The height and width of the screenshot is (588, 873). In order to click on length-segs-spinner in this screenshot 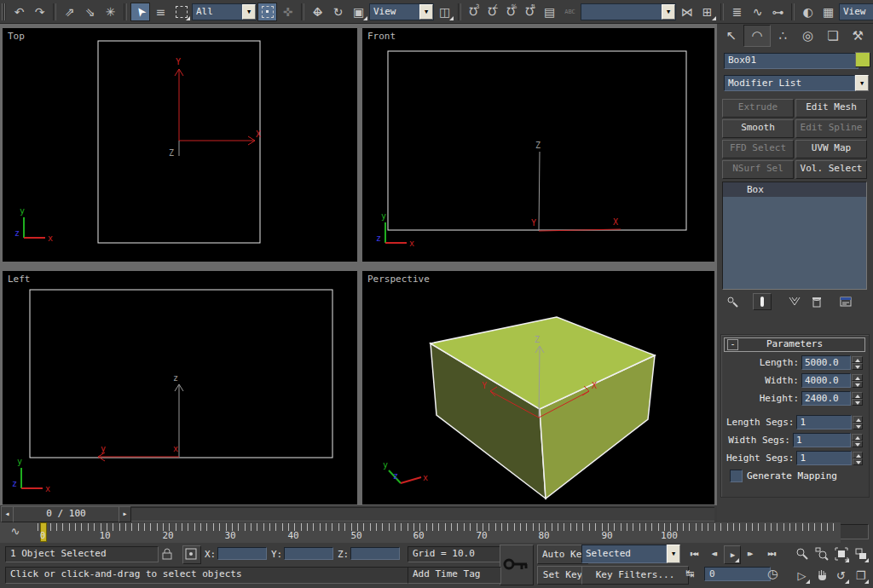, I will do `click(858, 423)`.